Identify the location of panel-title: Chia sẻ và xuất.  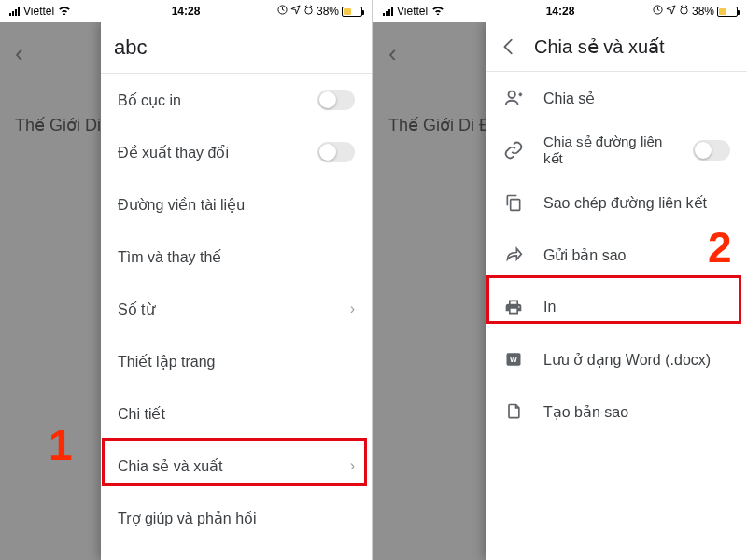
(599, 47).